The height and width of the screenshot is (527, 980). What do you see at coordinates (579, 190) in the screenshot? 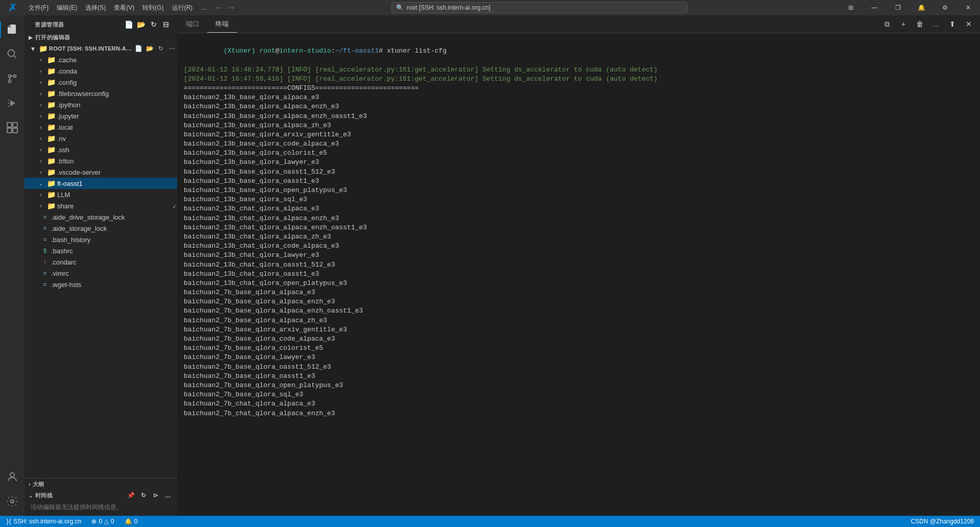
I see `terminal-config-10: baichuan2_13b_base_qlora_open_platypus_e…` at bounding box center [579, 190].